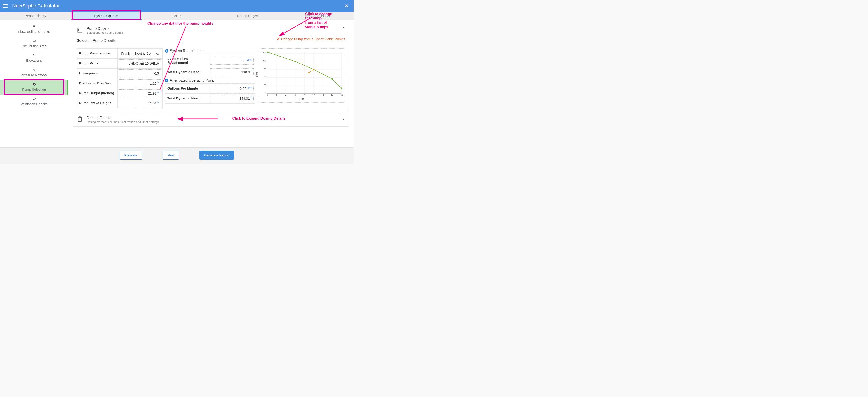 The width and height of the screenshot is (868, 397). Describe the element at coordinates (211, 84) in the screenshot. I see `main-content: Change any data for the pump heights Cli…` at that location.